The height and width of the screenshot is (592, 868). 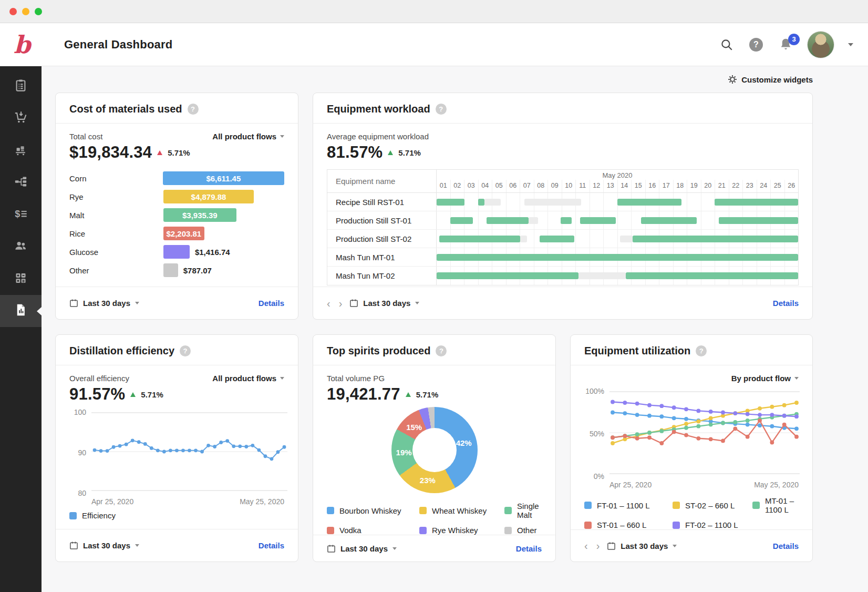 I want to click on sidebar-item-finance: $, so click(x=21, y=215).